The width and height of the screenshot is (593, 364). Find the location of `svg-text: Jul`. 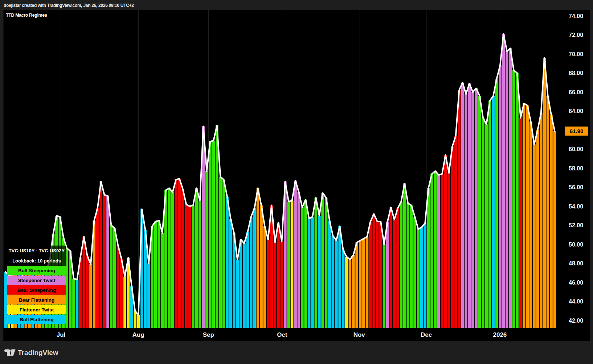

svg-text: Jul is located at coordinates (61, 335).